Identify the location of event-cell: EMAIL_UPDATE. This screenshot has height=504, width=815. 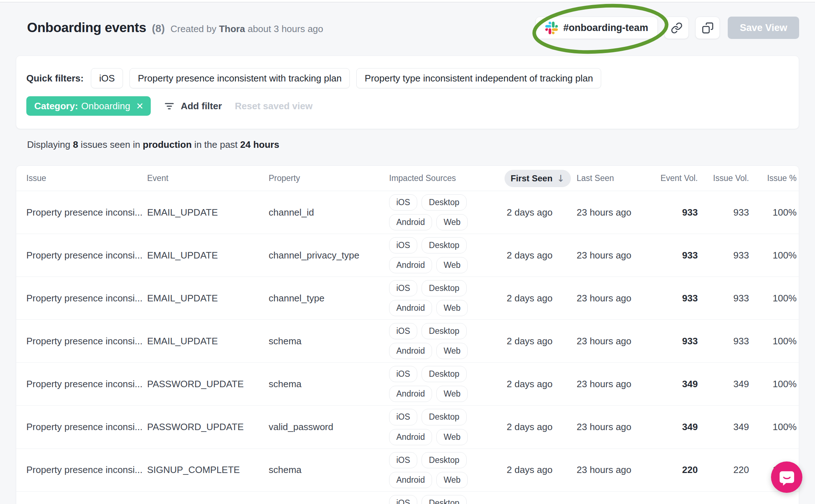
(208, 255).